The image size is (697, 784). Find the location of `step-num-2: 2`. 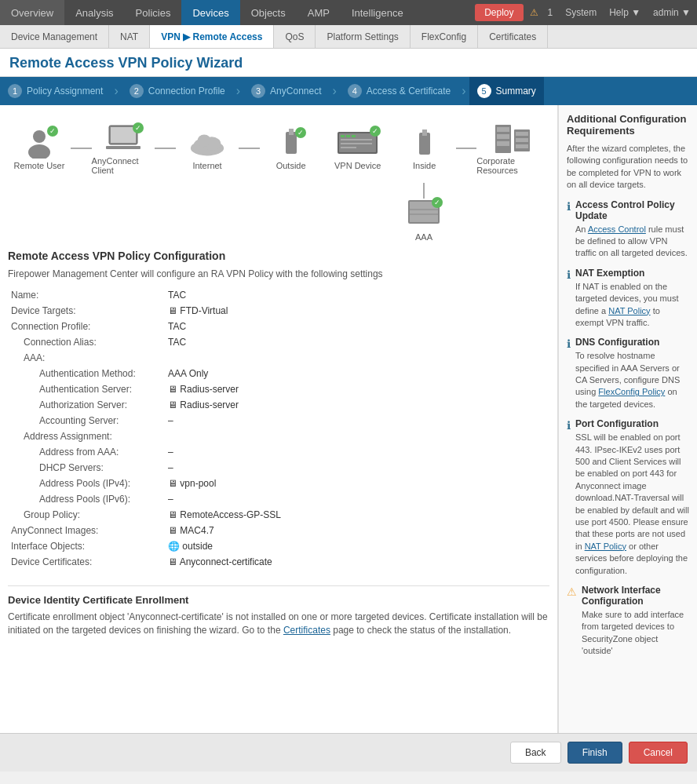

step-num-2: 2 is located at coordinates (137, 91).